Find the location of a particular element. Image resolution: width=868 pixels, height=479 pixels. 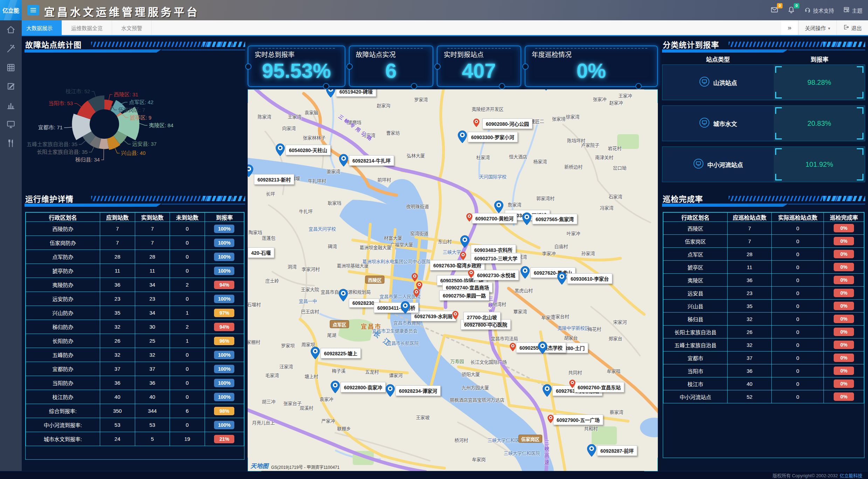

close-operations-dropdown: 关闭操作 is located at coordinates (818, 28).